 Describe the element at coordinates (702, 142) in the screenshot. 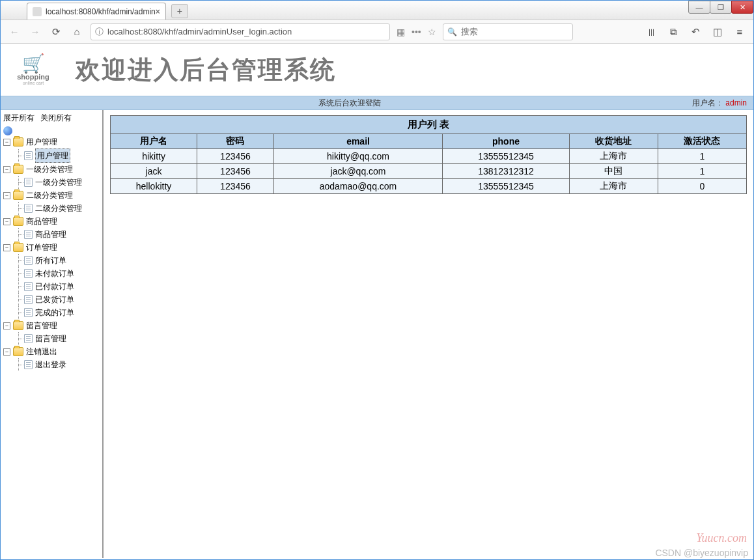

I see `column-header: 激活状态` at that location.